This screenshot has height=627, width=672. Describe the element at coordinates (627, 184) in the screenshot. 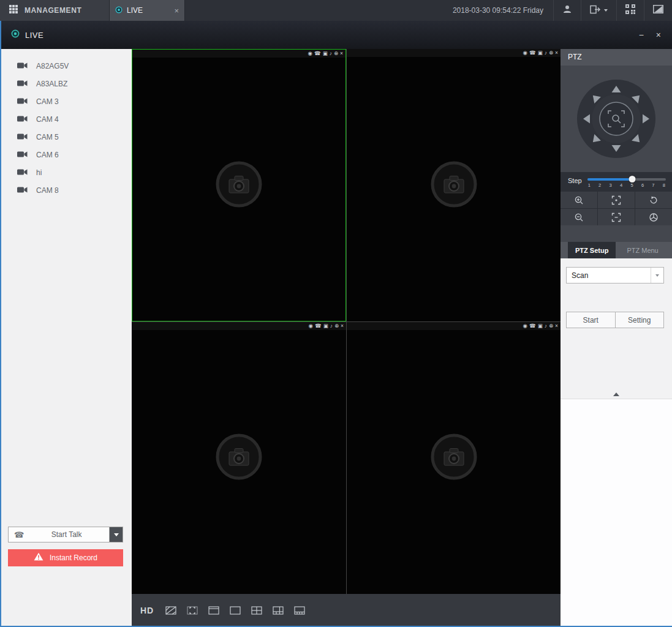

I see `step-slider: 1 2 3 4 5 6 7 8` at that location.